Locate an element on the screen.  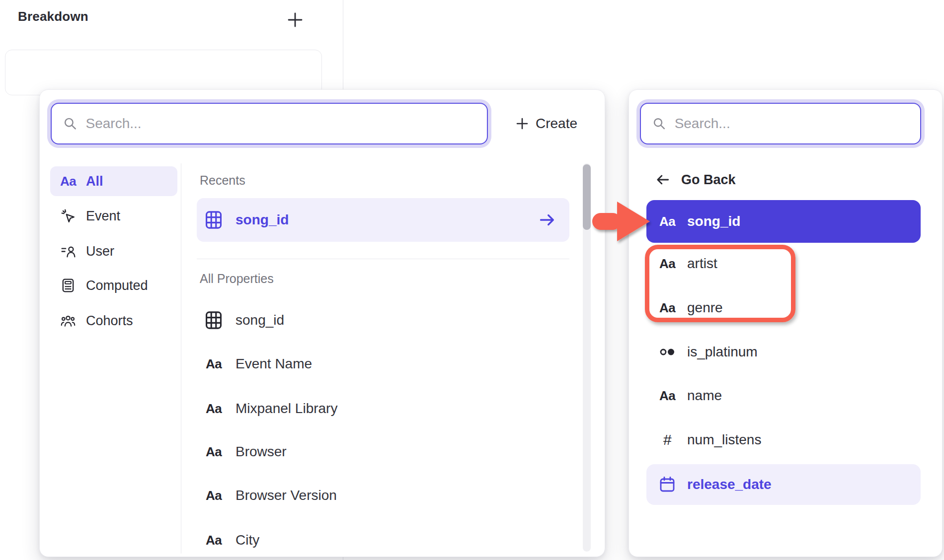
breakdown-chip-card is located at coordinates (163, 72).